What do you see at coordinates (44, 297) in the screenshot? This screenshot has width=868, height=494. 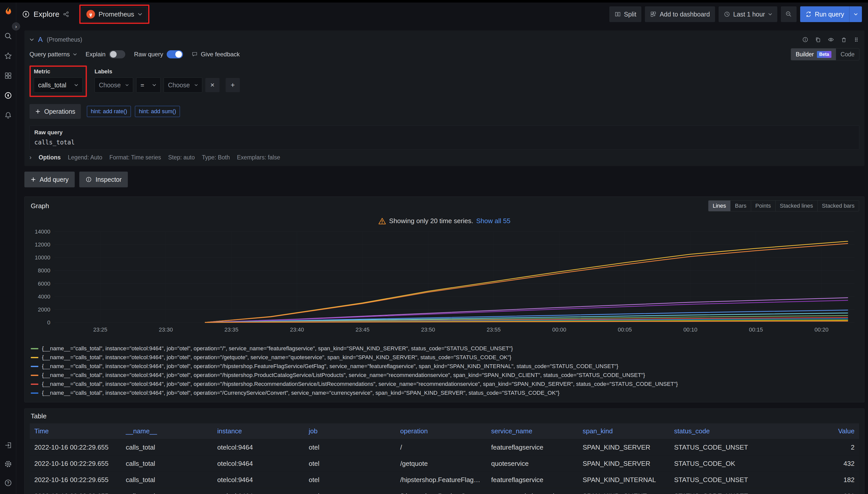 I see `svg-text: 4000` at bounding box center [44, 297].